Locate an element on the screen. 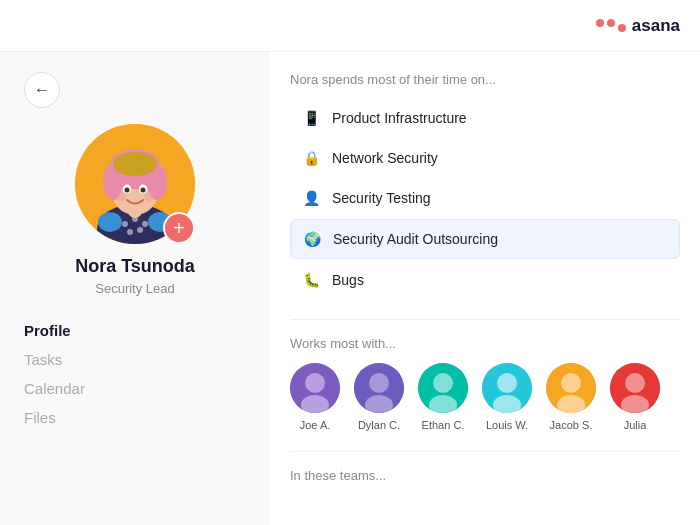  top-bar: asana is located at coordinates (350, 26).